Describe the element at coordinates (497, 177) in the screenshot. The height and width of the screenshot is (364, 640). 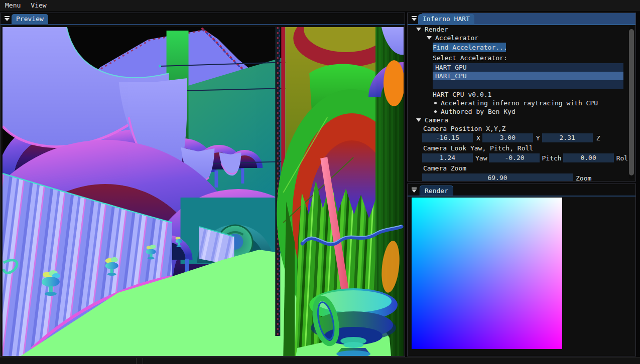
I see `camera-zoom-field: 69.90` at that location.